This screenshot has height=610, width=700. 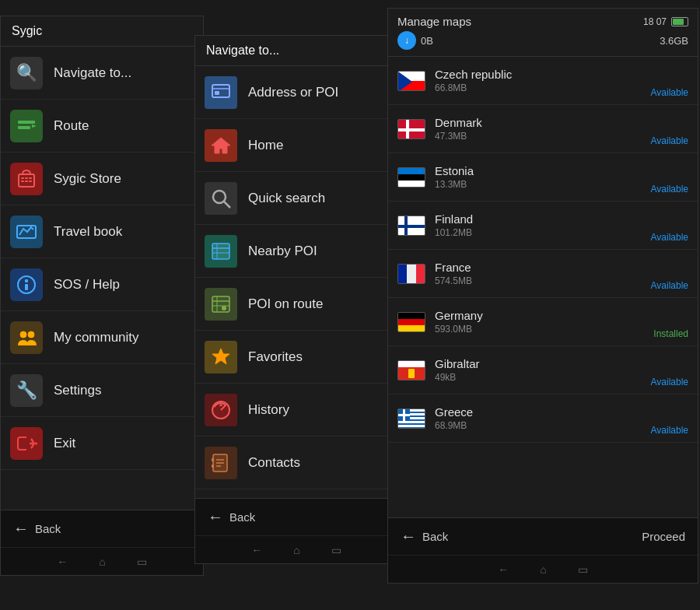 What do you see at coordinates (436, 537) in the screenshot?
I see `maps-back-label: Back` at bounding box center [436, 537].